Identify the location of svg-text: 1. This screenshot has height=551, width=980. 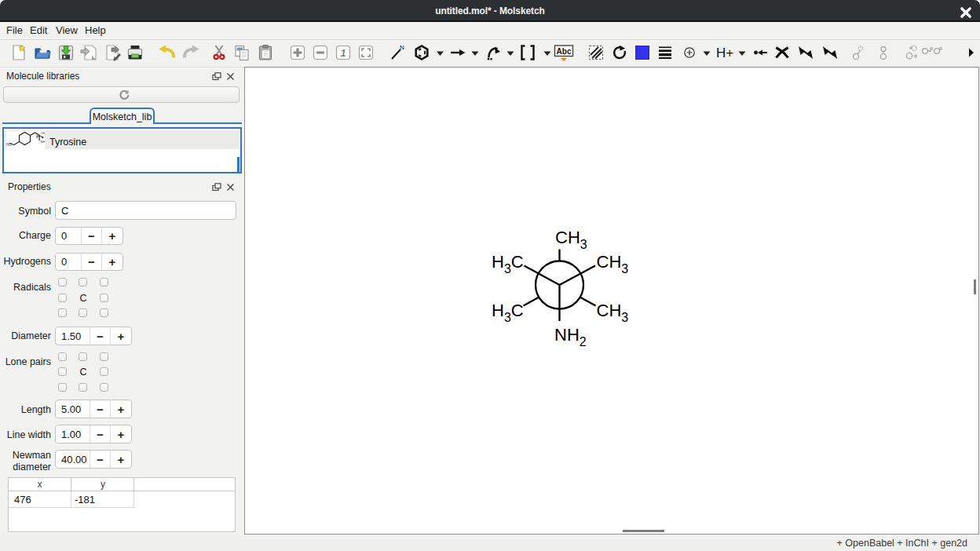
(344, 53).